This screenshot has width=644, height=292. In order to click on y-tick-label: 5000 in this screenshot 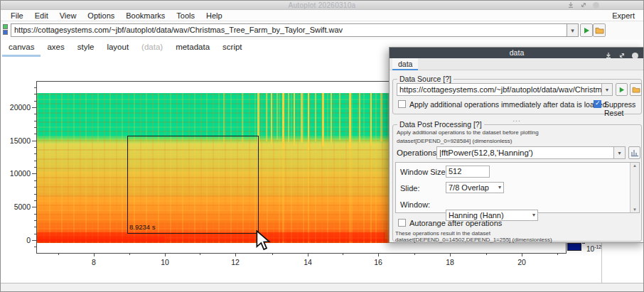, I will do `click(18, 207)`.